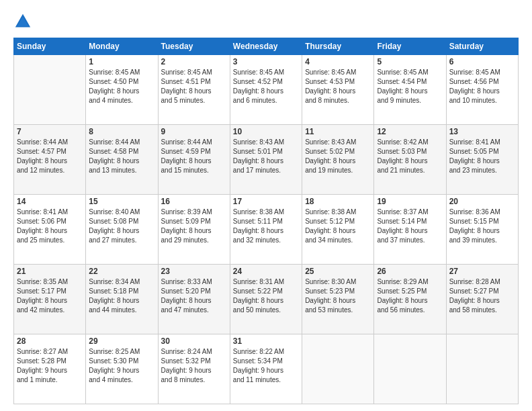 The image size is (532, 411). Describe the element at coordinates (410, 296) in the screenshot. I see `day-info: Sunrise: 8:29 AMSunset: 5:25 PMDaylight:…` at that location.